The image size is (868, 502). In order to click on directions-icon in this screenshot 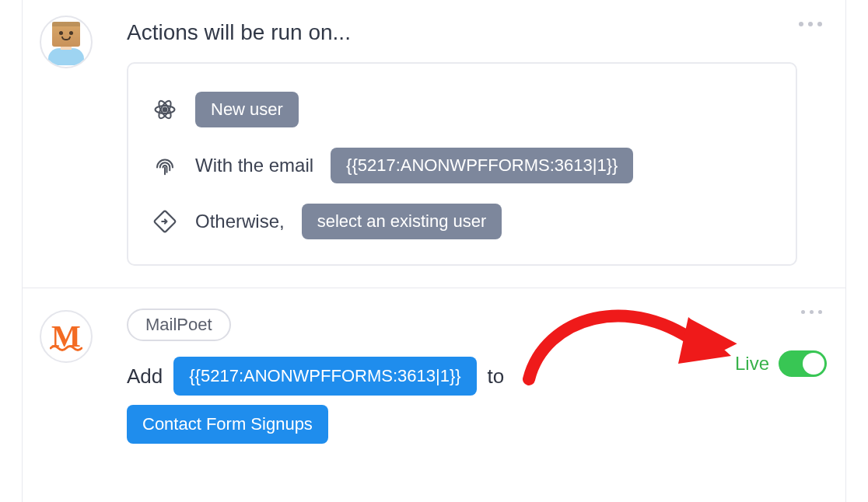, I will do `click(165, 221)`.